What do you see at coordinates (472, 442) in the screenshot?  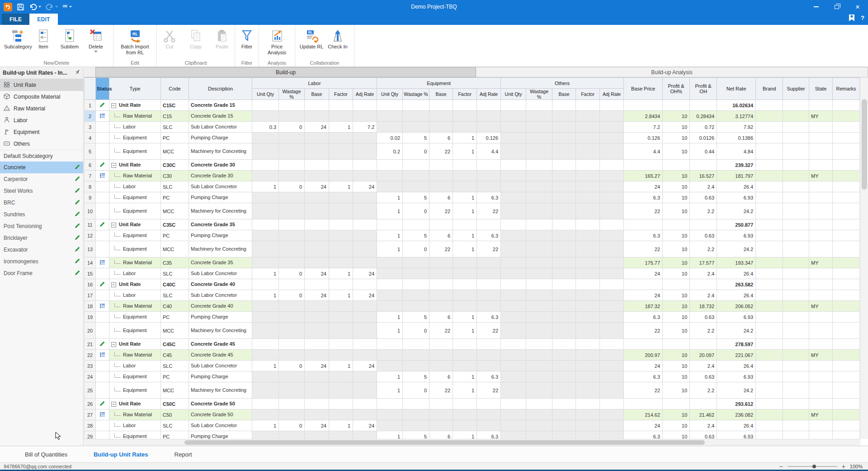 I see `horizontal-scrollbar` at bounding box center [472, 442].